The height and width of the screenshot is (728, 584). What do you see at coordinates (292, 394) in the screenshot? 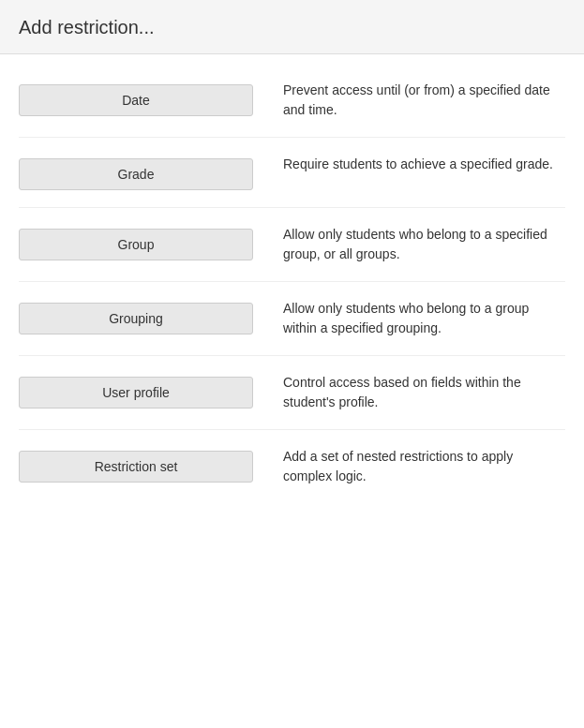
I see `restriction-row: User profileControl access based on fiel…` at bounding box center [292, 394].